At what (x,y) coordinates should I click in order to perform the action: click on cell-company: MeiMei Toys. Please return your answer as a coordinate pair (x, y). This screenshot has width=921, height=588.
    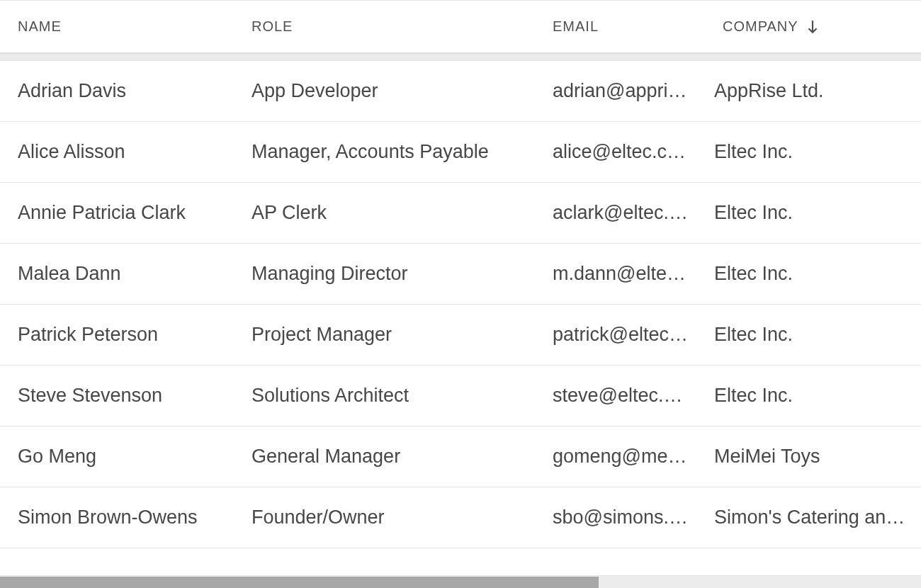
    Looking at the image, I should click on (809, 456).